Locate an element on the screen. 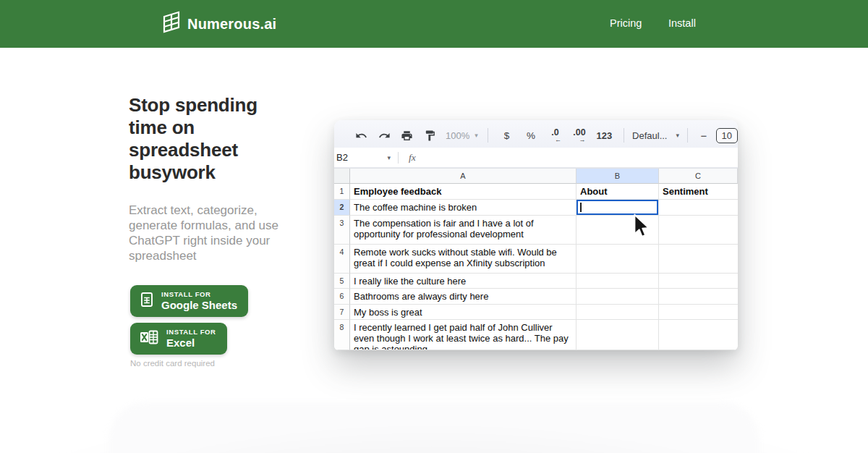 The width and height of the screenshot is (868, 453). row-header-6: 6 is located at coordinates (342, 297).